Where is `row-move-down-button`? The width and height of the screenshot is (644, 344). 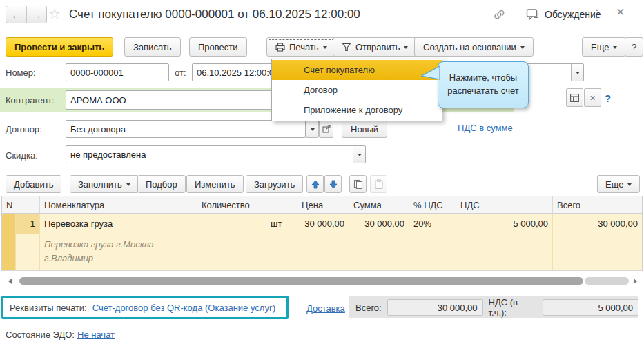 row-move-down-button is located at coordinates (333, 184).